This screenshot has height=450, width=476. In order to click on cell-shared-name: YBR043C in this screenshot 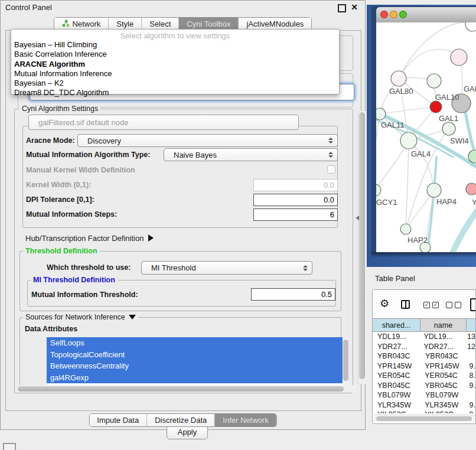, I will do `click(397, 357)`.